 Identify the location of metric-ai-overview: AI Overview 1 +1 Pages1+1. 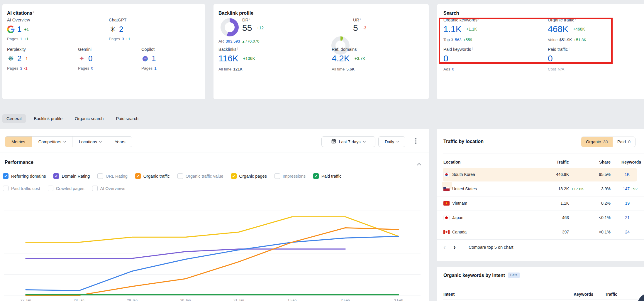
(19, 29).